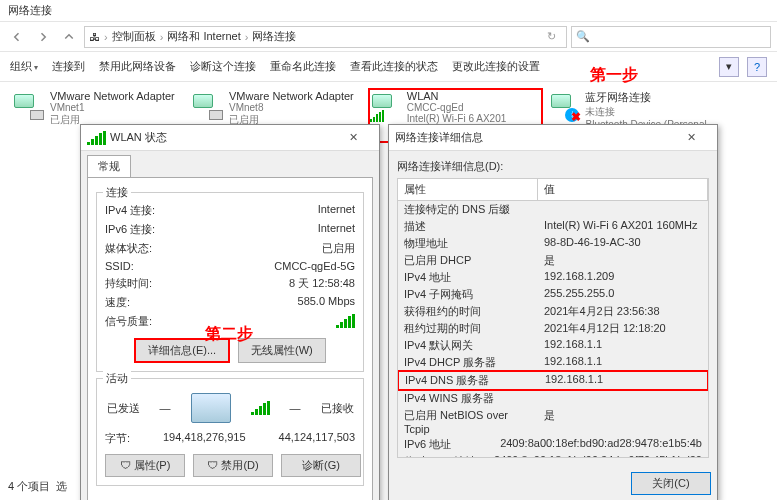 This screenshot has width=777, height=500. What do you see at coordinates (230, 248) in the screenshot?
I see `status-row: 媒体状态:已启用` at bounding box center [230, 248].